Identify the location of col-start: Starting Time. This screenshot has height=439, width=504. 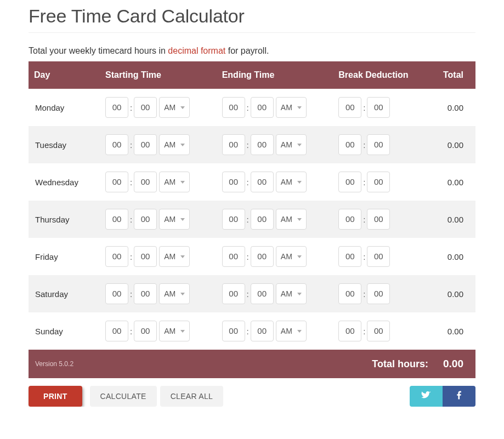
(158, 75).